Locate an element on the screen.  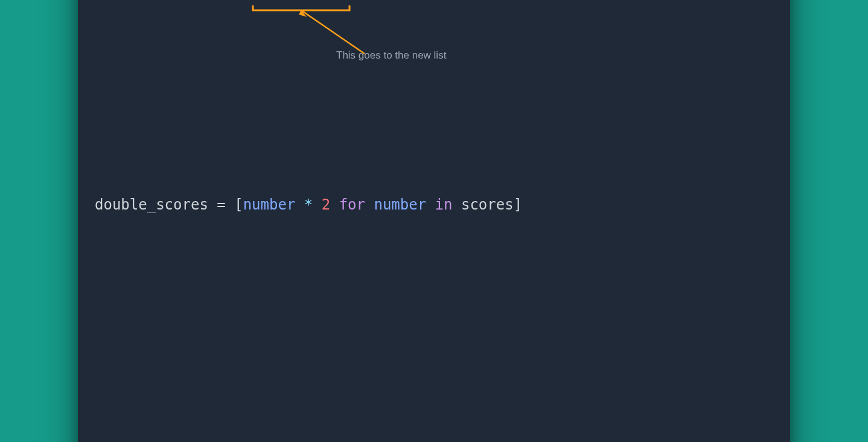
token-operator: * is located at coordinates (308, 205).